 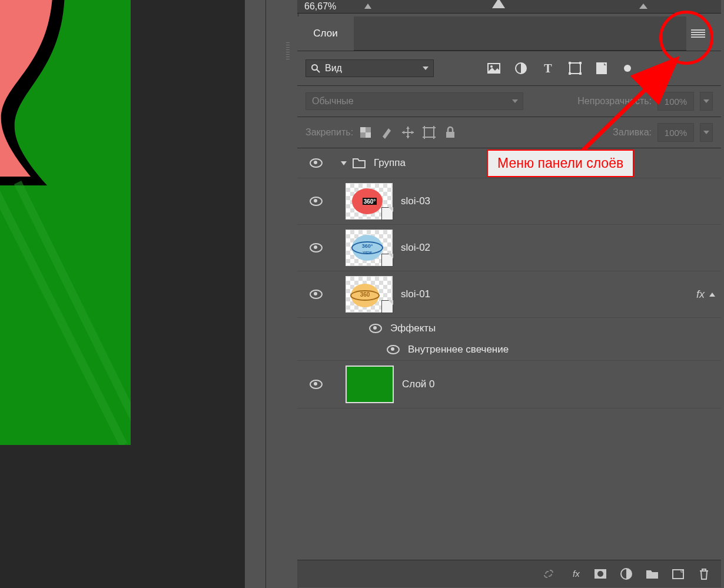 What do you see at coordinates (548, 68) in the screenshot?
I see `svg-text: T` at bounding box center [548, 68].